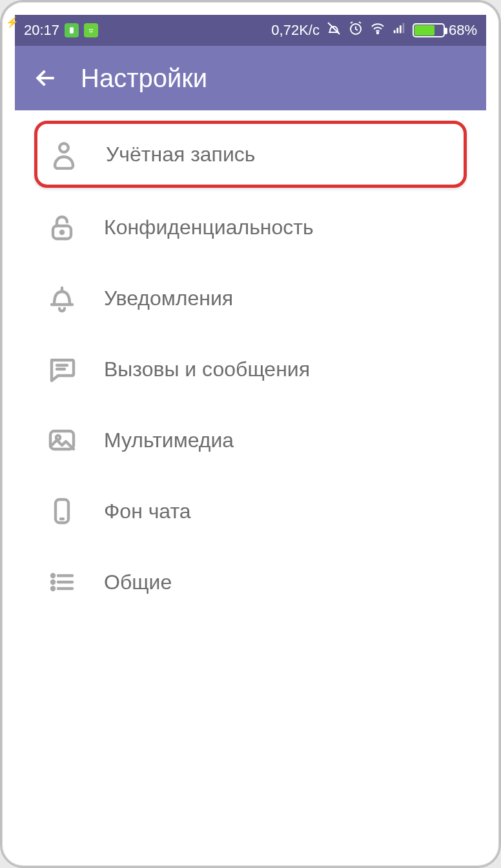 This screenshot has width=501, height=868. What do you see at coordinates (62, 227) in the screenshot?
I see `lock-open-icon` at bounding box center [62, 227].